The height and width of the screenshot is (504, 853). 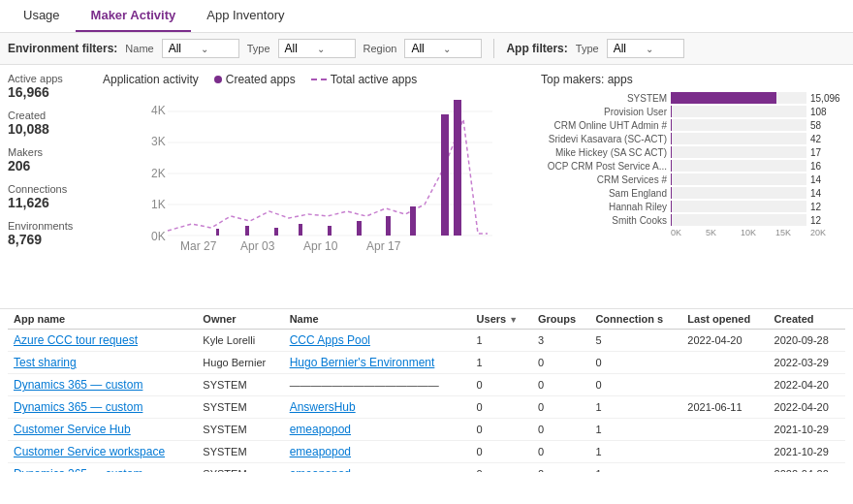 What do you see at coordinates (51, 92) in the screenshot?
I see `stat-active-apps-value: 16,966` at bounding box center [51, 92].